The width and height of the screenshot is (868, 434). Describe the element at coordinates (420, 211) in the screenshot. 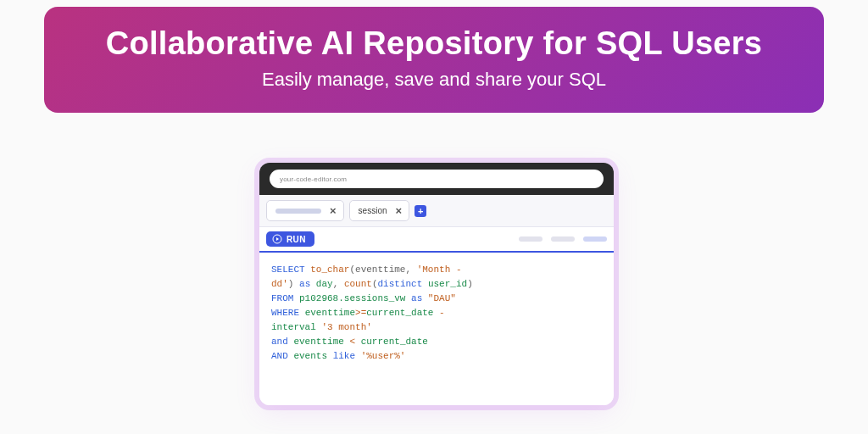

I see `plus-icon: +` at that location.